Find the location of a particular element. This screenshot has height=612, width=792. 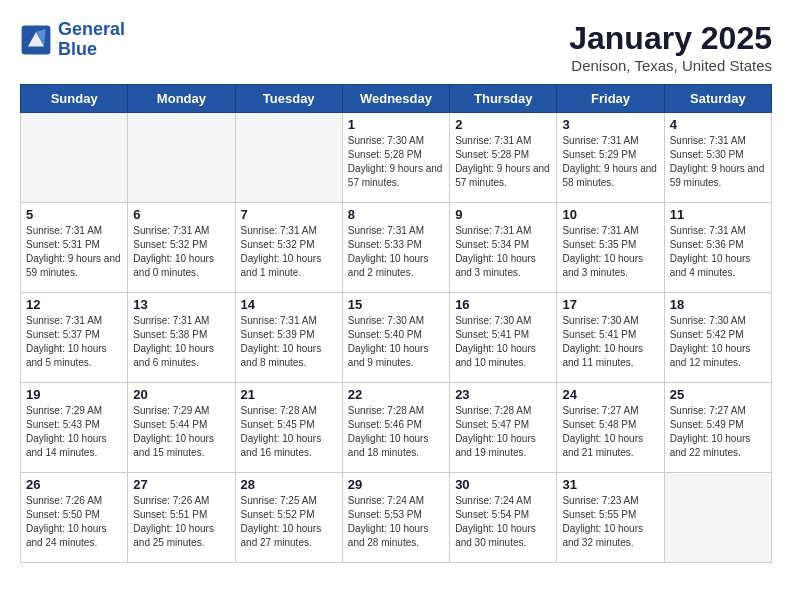

day-number: 31 is located at coordinates (610, 484).